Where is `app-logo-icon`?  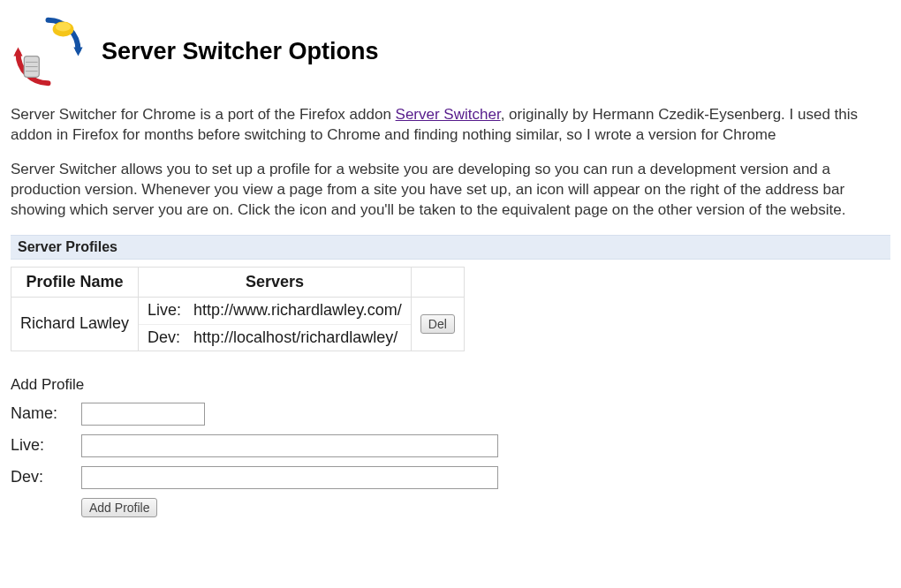 app-logo-icon is located at coordinates (48, 51).